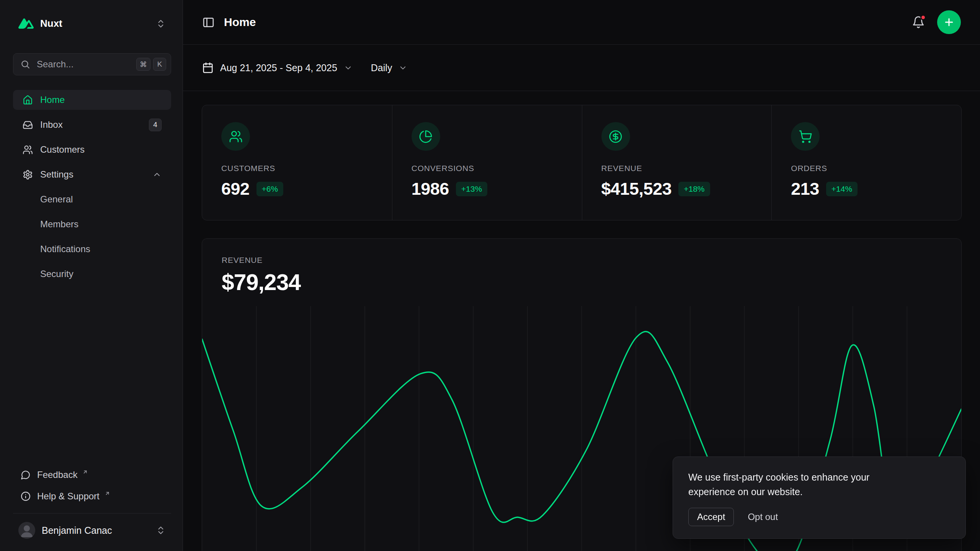 The height and width of the screenshot is (551, 980). Describe the element at coordinates (92, 496) in the screenshot. I see `help-support-link: Help & Support` at that location.